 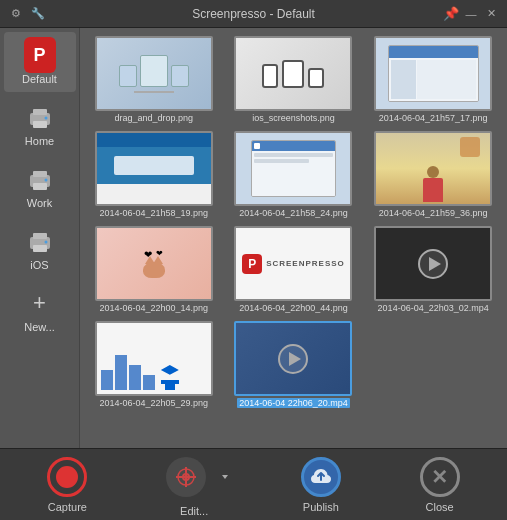 I want to click on pin-icon: 📌, so click(x=451, y=14).